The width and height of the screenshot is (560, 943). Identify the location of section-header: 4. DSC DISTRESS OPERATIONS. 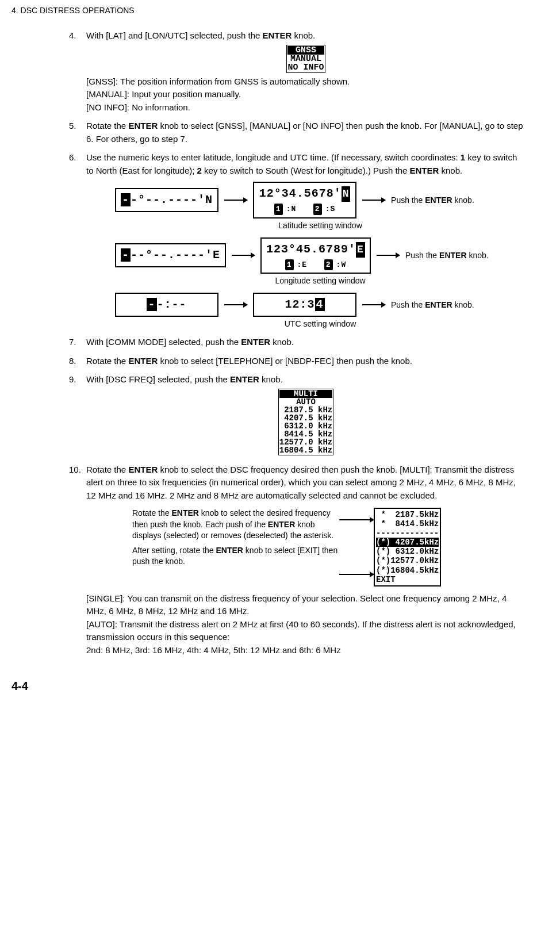
(277, 10).